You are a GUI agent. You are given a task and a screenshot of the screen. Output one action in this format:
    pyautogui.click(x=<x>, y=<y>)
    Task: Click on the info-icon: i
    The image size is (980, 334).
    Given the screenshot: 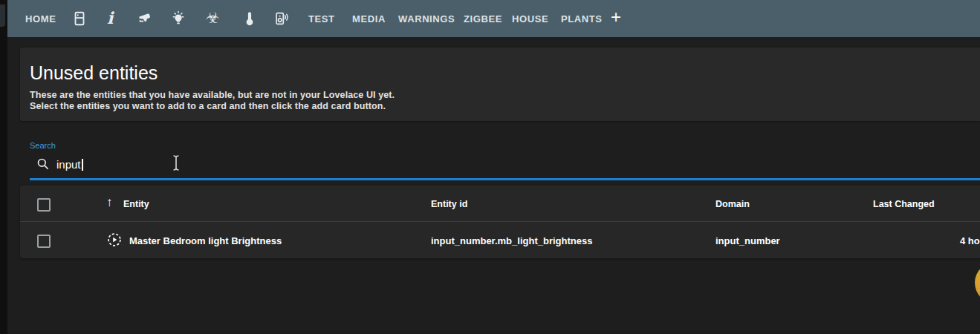 What is the action you would take?
    pyautogui.click(x=110, y=18)
    